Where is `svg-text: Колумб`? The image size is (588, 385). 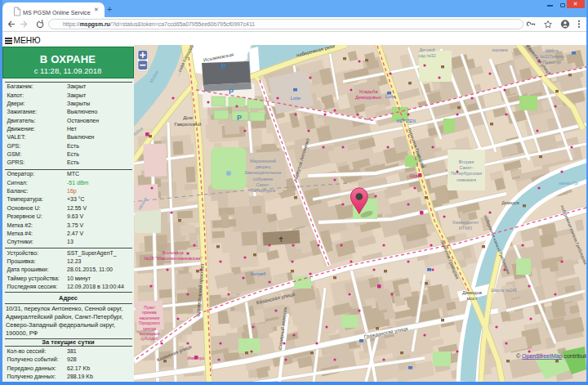 svg-text: Колумб is located at coordinates (258, 274).